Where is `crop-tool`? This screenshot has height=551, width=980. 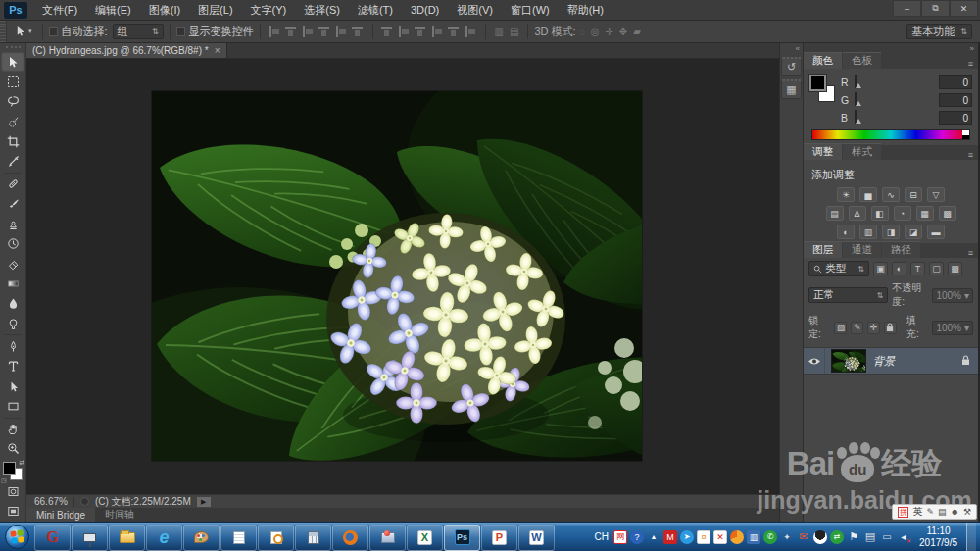 crop-tool is located at coordinates (13, 141).